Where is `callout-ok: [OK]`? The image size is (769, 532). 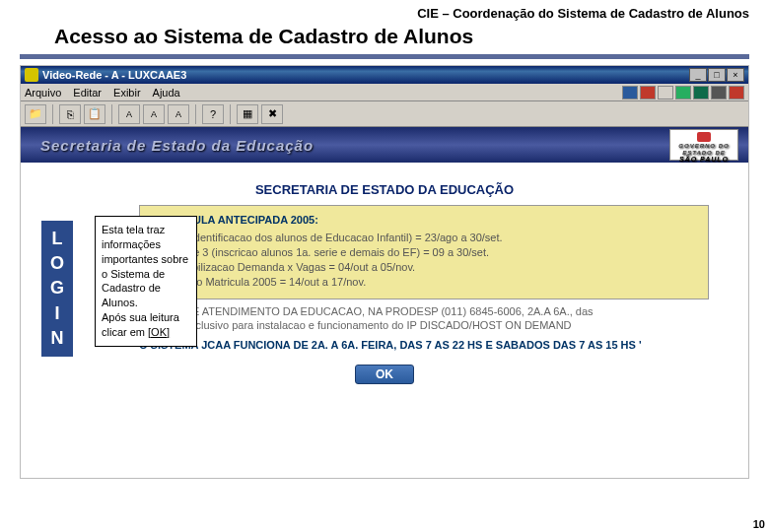 callout-ok: [OK] is located at coordinates (159, 332).